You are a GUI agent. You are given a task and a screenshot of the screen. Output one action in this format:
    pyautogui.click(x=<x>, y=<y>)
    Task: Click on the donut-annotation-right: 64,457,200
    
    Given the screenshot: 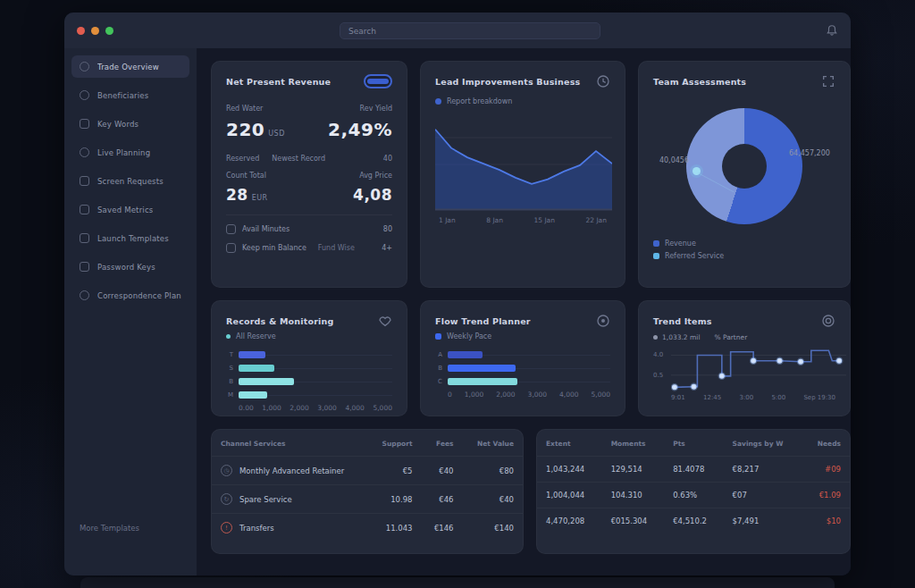 What is the action you would take?
    pyautogui.click(x=812, y=154)
    